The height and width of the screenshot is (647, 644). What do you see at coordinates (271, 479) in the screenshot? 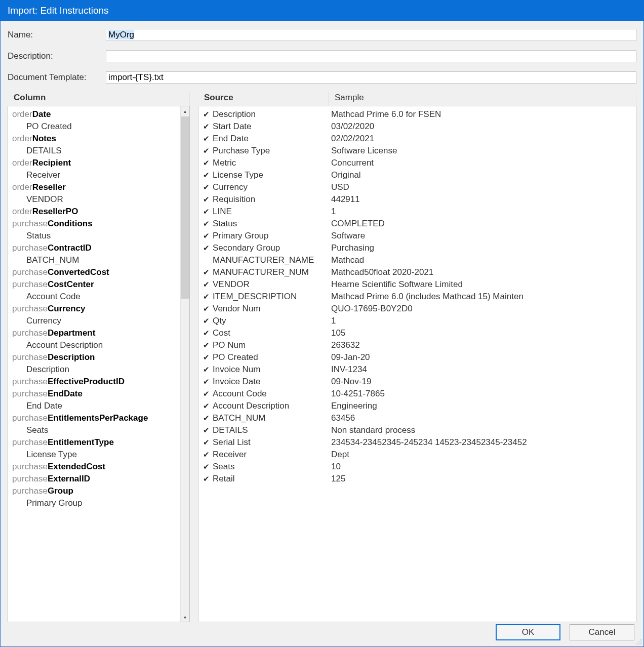
I see `source-label: Retail` at bounding box center [271, 479].